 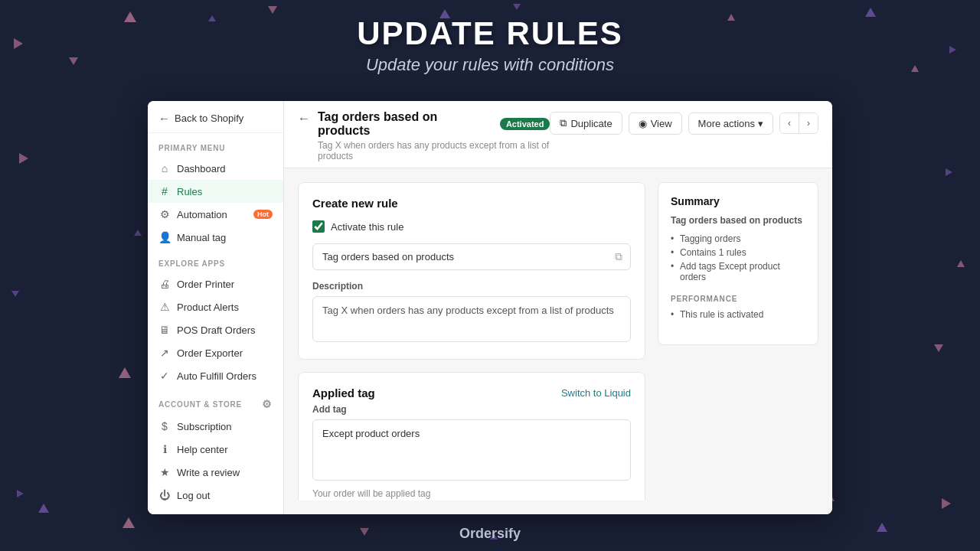 I want to click on sidebar-item-log-out: ⏻ Log out, so click(x=216, y=495).